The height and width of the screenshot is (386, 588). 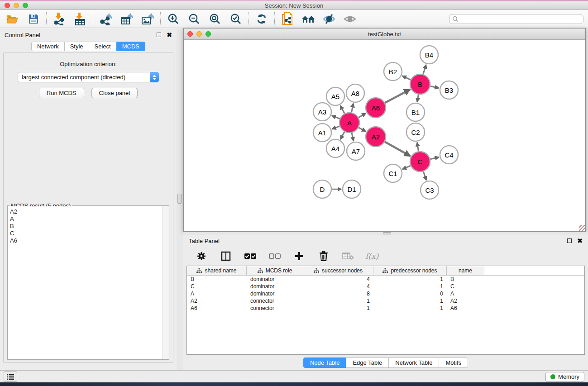 What do you see at coordinates (275, 256) in the screenshot?
I see `unselect-all-columns-button` at bounding box center [275, 256].